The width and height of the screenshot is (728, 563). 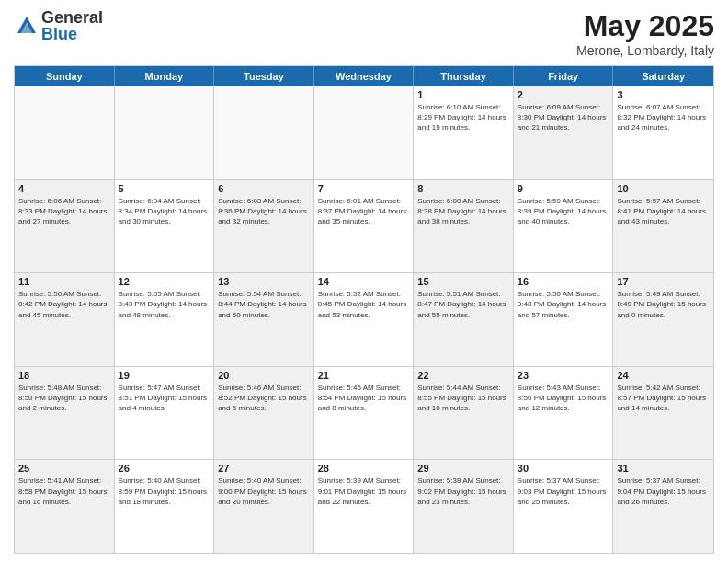 What do you see at coordinates (364, 491) in the screenshot?
I see `day-info: Sunrise: 5:39 AM Sunset: 9:01 PM Dayligh…` at bounding box center [364, 491].